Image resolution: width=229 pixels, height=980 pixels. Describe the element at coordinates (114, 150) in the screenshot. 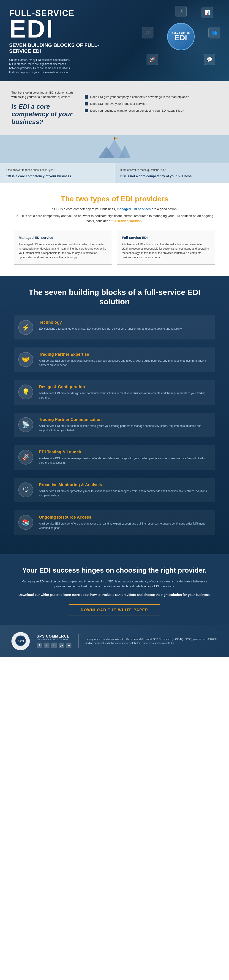

I see `mountain-svg` at that location.